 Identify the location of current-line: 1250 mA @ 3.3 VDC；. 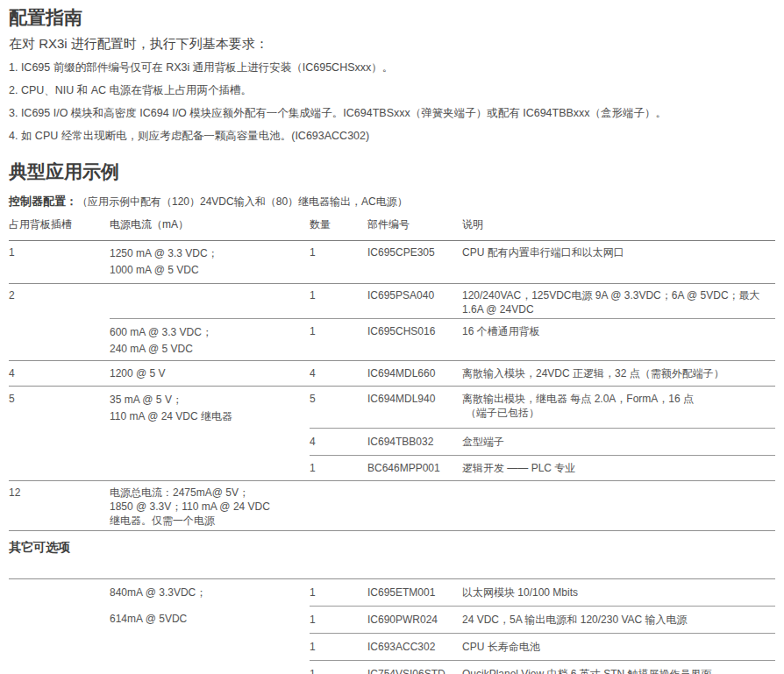
(210, 254).